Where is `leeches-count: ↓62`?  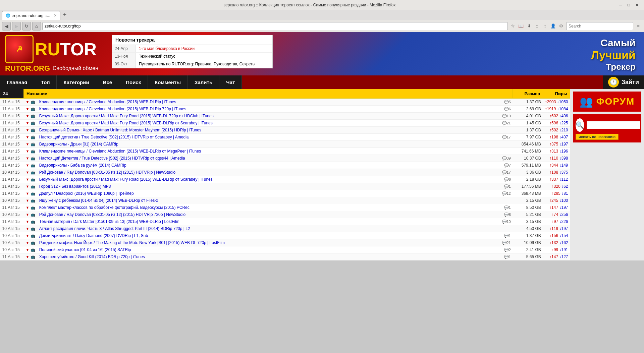
leeches-count: ↓62 is located at coordinates (565, 186).